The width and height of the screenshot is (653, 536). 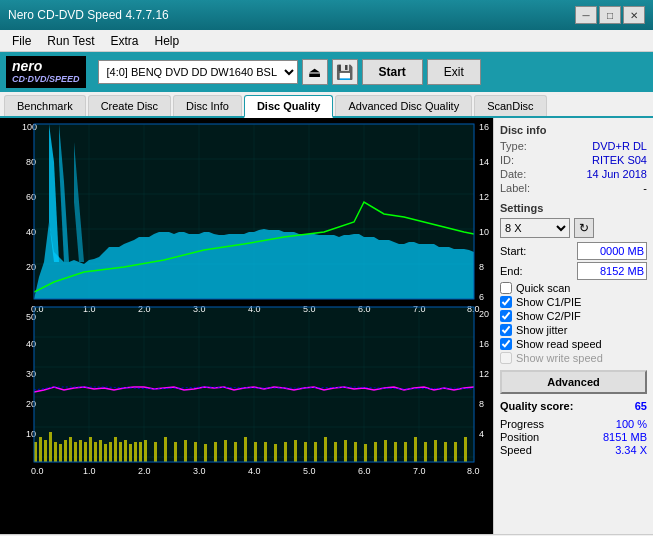 I want to click on svg-text: 4.0, so click(x=254, y=471).